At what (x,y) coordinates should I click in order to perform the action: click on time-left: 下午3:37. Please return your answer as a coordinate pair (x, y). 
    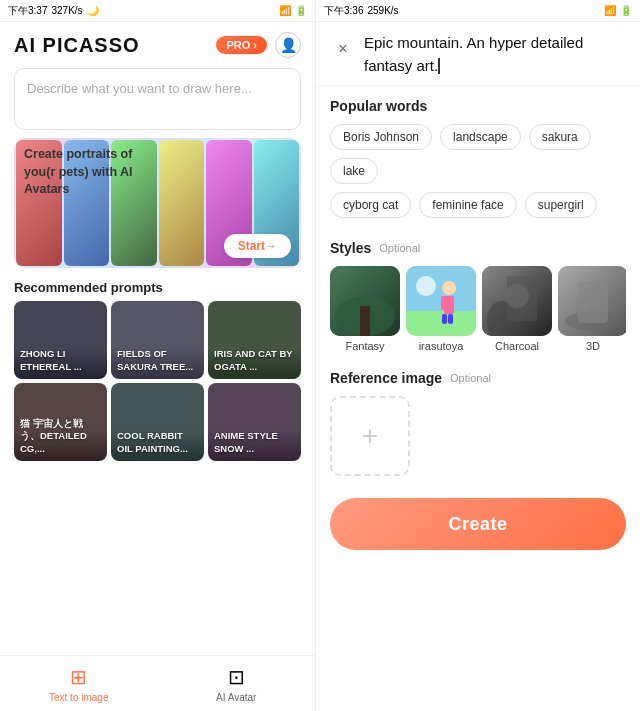
    Looking at the image, I should click on (28, 11).